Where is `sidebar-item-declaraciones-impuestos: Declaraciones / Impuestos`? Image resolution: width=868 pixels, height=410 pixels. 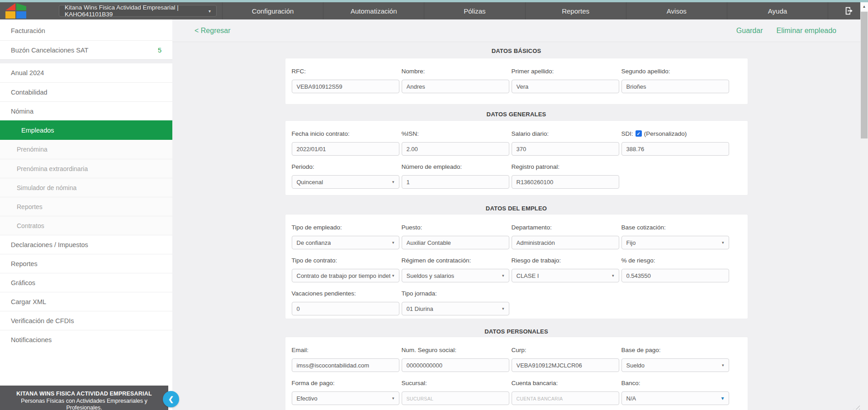 sidebar-item-declaraciones-impuestos: Declaraciones / Impuestos is located at coordinates (86, 244).